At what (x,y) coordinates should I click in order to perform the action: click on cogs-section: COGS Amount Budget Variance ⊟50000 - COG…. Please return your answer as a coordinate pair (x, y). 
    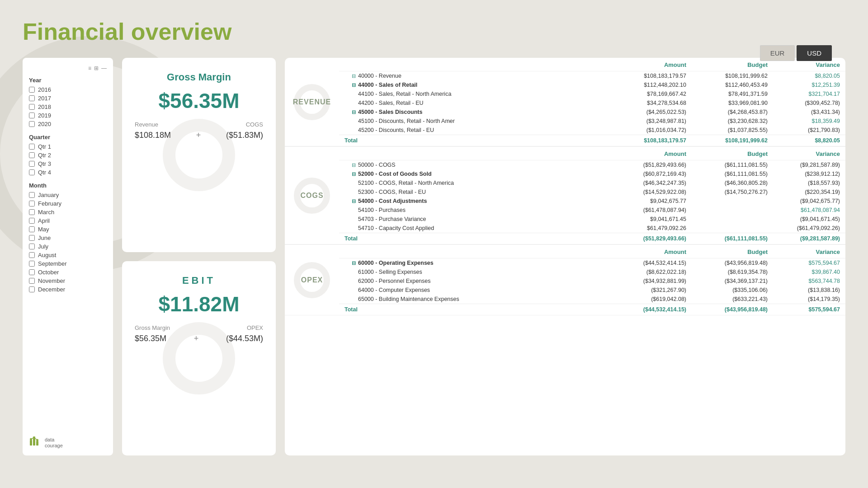
    Looking at the image, I should click on (565, 196).